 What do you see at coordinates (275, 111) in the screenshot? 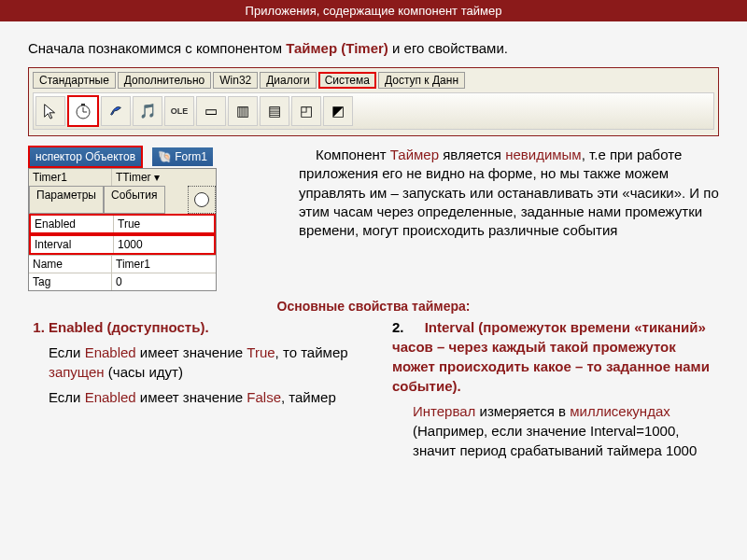
I see `component-icon-3: ▤` at bounding box center [275, 111].